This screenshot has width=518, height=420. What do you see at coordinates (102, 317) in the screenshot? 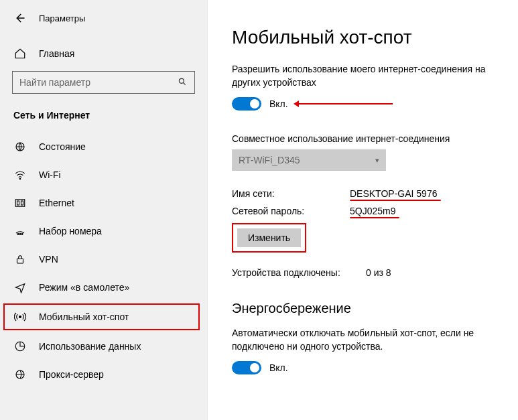
I see `nav-item-hotspot: Мобильный хот-спот` at bounding box center [102, 317].